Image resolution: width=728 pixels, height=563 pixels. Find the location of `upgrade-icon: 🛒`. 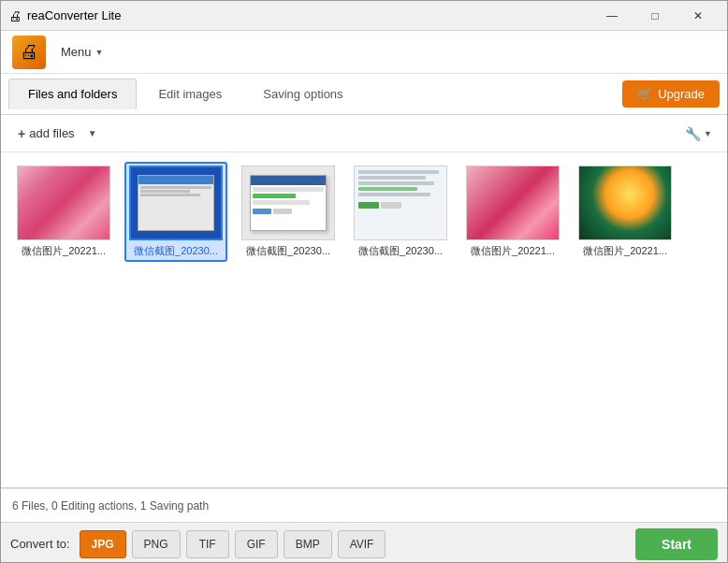

upgrade-icon: 🛒 is located at coordinates (645, 94).